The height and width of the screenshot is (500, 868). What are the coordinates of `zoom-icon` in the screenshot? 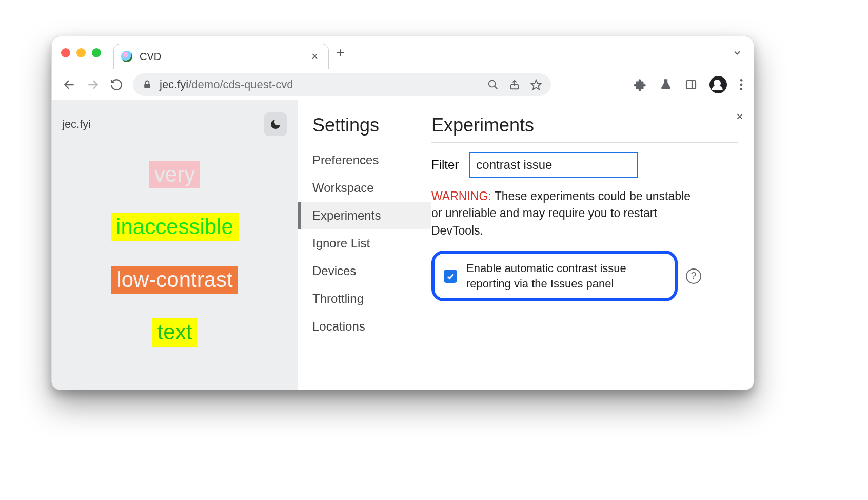 It's located at (493, 85).